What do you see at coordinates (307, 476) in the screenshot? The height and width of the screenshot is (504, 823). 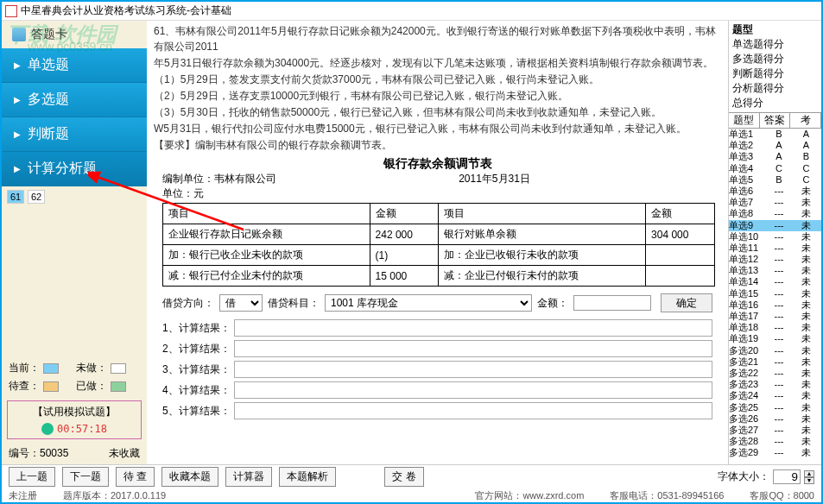 I see `parse-button: 本题解析` at bounding box center [307, 476].